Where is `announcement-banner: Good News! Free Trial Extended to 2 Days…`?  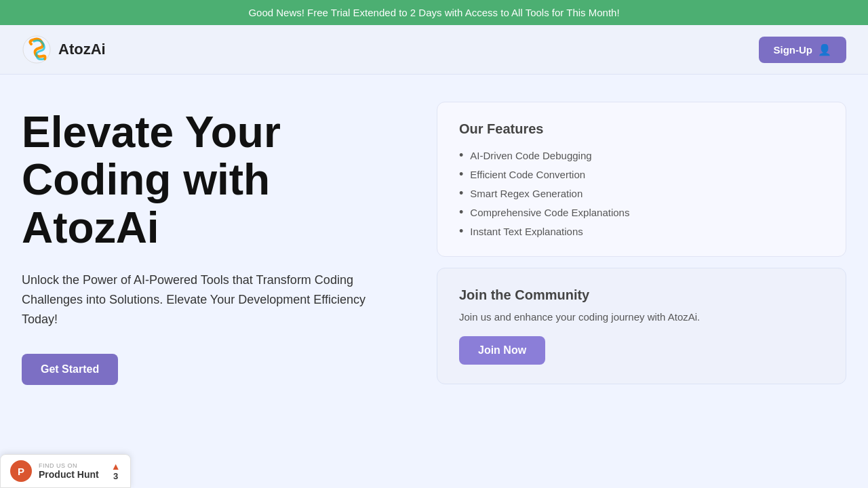 announcement-banner: Good News! Free Trial Extended to 2 Days… is located at coordinates (434, 12).